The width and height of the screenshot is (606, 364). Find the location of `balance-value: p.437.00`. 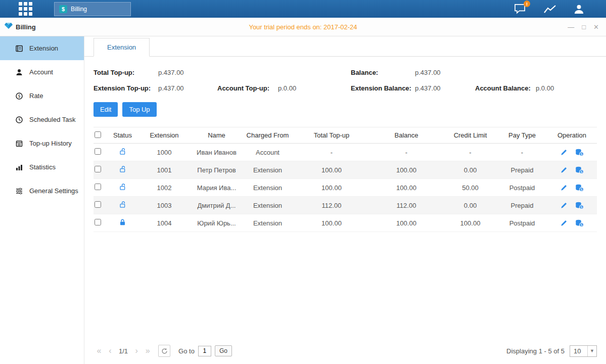

balance-value: p.437.00 is located at coordinates (445, 73).